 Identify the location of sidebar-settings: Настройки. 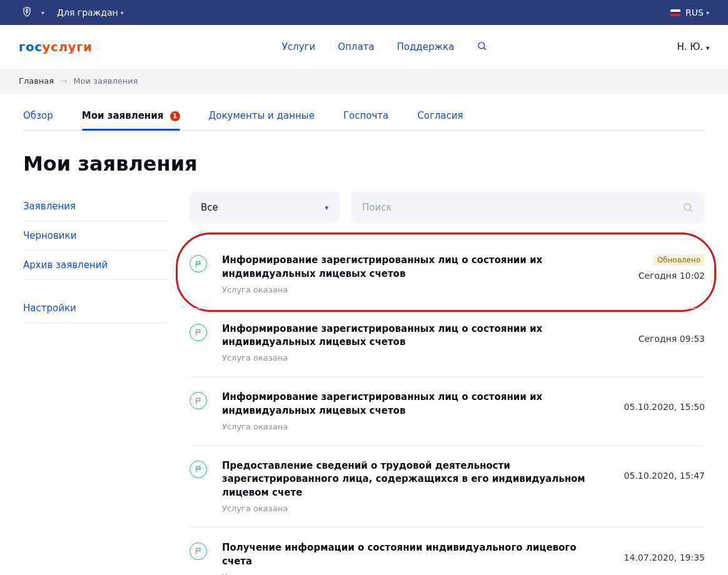
(95, 309).